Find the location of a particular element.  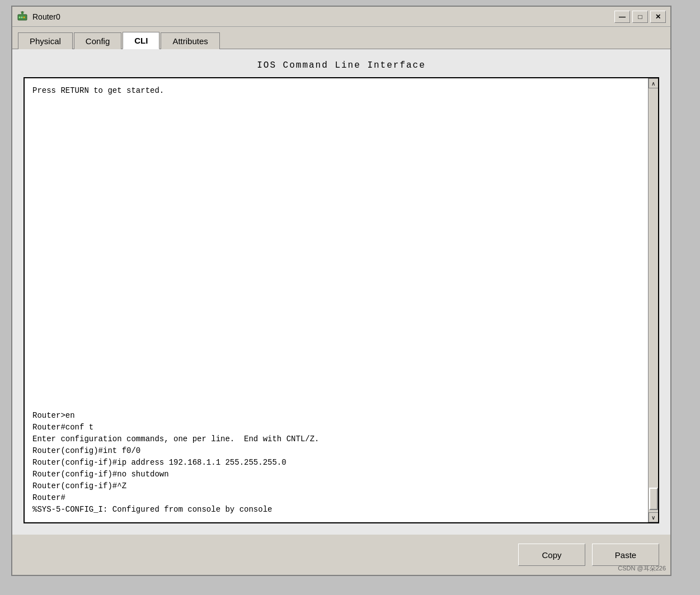

scrollbar: ∧ ∨ is located at coordinates (653, 300).